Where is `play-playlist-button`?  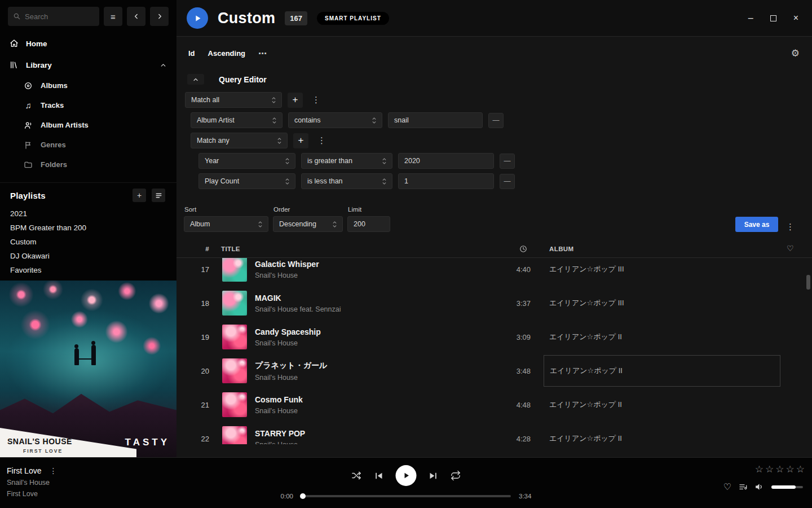 play-playlist-button is located at coordinates (197, 18).